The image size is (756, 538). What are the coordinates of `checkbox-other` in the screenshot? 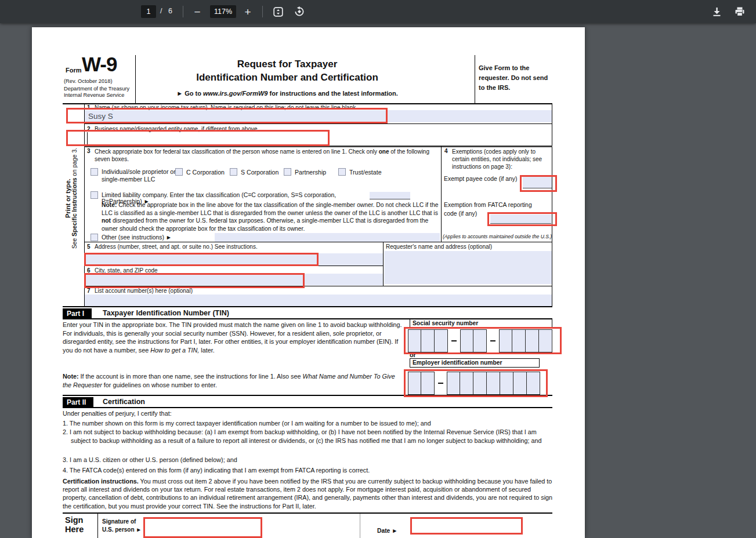 It's located at (94, 238).